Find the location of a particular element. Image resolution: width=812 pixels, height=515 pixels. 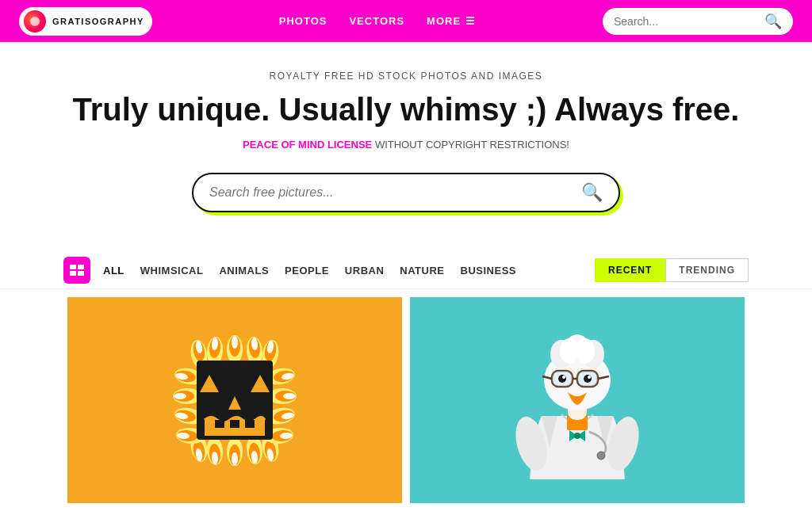

filter-whimsical: WHIMSICAL is located at coordinates (172, 271).